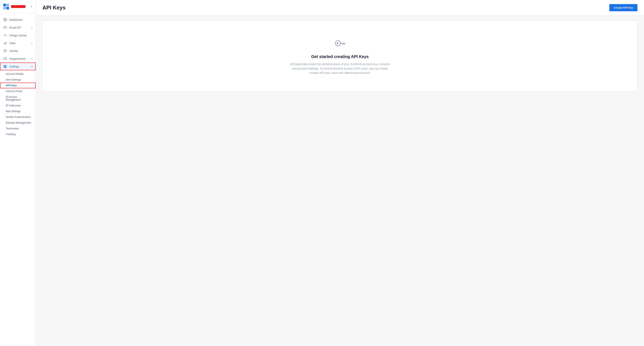 The height and width of the screenshot is (346, 644). Describe the element at coordinates (18, 6) in the screenshot. I see `logo-area: ▼` at that location.